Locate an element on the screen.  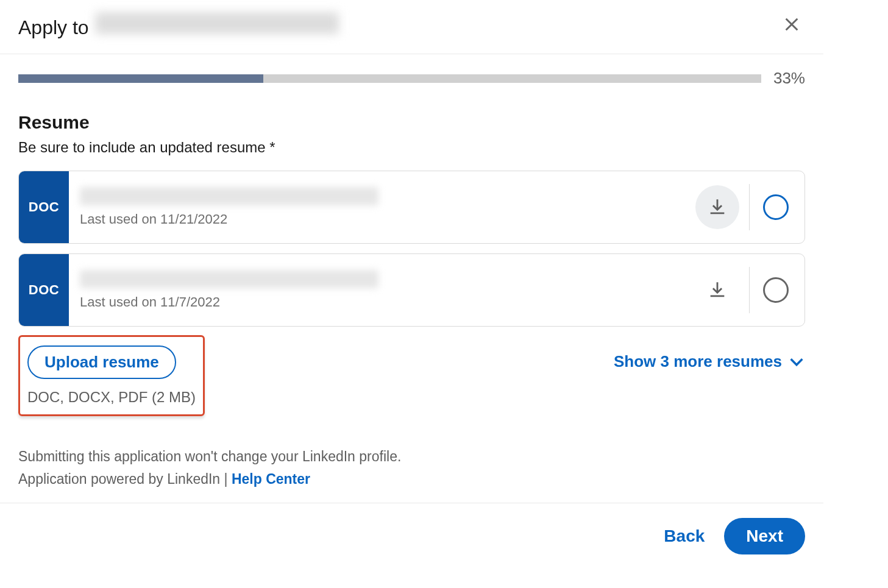
company-name-redacted is located at coordinates (217, 23).